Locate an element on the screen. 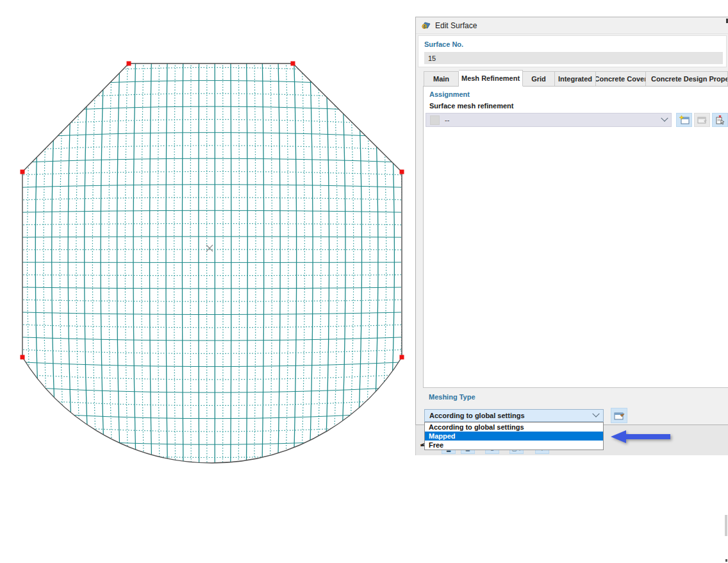 The image size is (728, 563). surface-no-group: Surface No. 15 is located at coordinates (572, 51).